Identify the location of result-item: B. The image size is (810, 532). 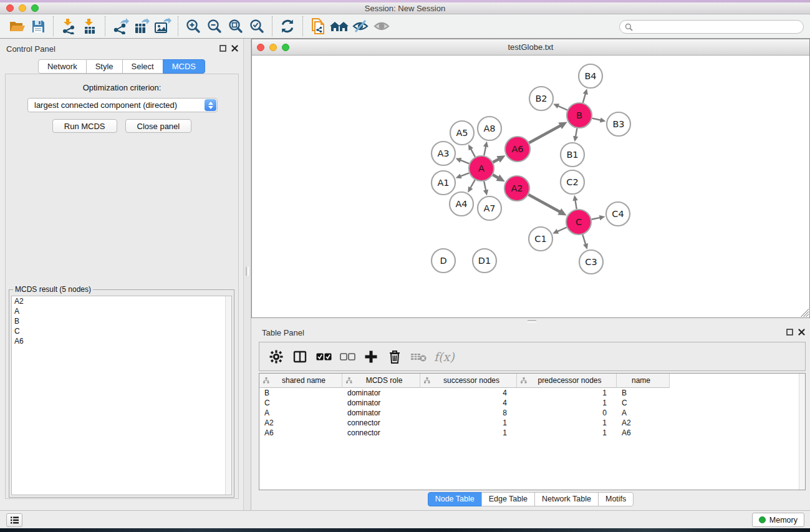
(122, 321).